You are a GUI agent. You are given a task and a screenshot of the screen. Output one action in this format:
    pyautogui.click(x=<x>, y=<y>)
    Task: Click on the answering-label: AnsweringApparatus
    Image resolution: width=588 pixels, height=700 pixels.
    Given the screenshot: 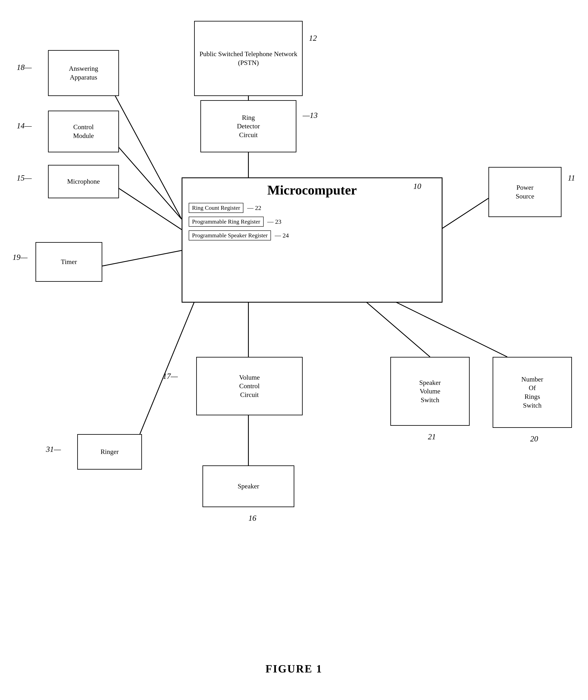 What is the action you would take?
    pyautogui.click(x=83, y=73)
    